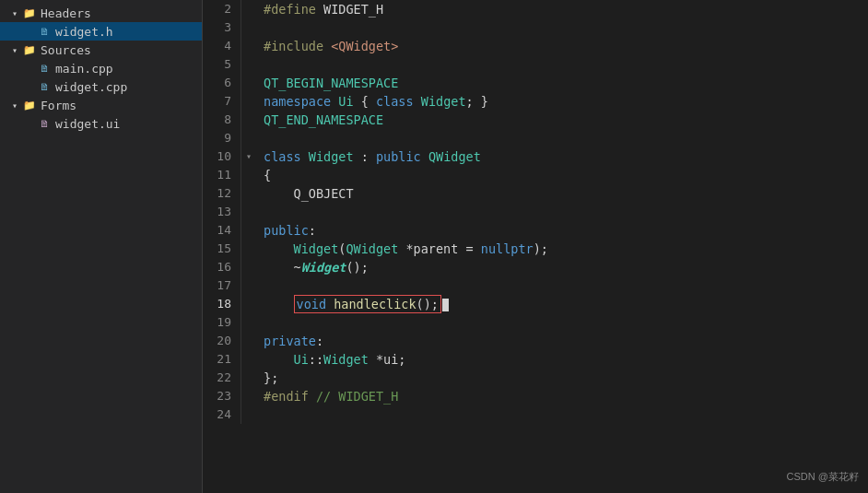 This screenshot has width=868, height=493. I want to click on code-line-14: 14 public:, so click(535, 230).